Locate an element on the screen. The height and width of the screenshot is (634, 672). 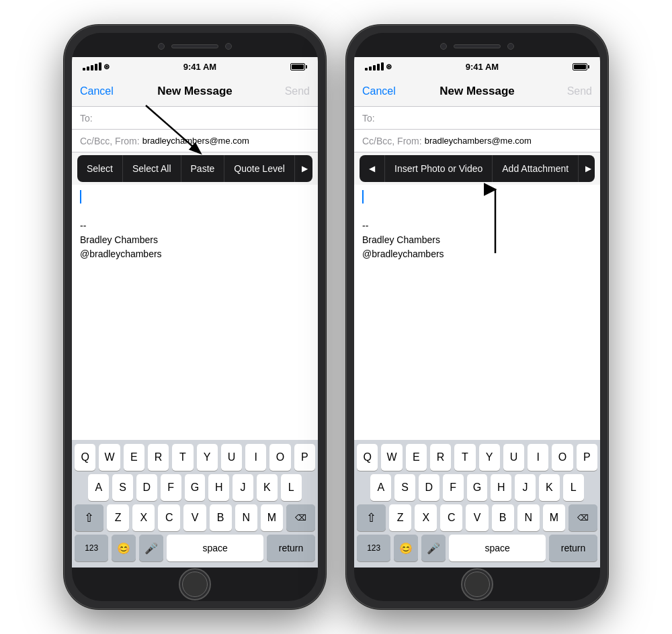
key-return-2: return is located at coordinates (573, 548).